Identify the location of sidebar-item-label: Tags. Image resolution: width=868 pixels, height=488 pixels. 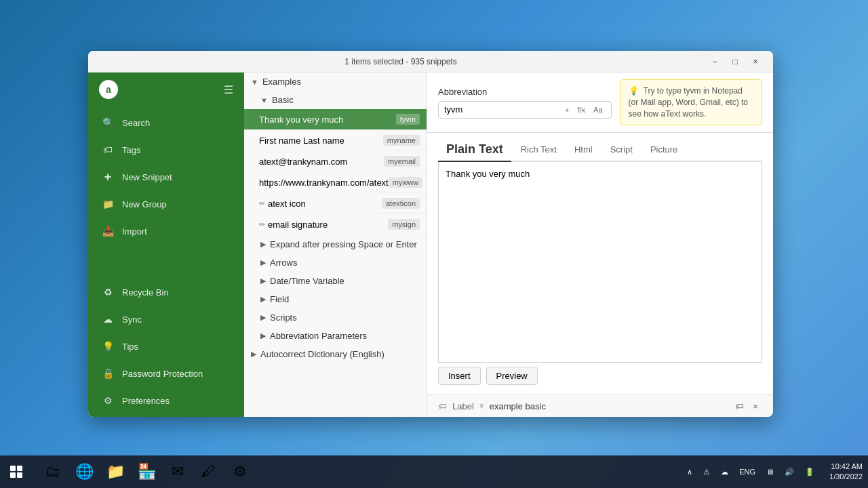
(132, 150).